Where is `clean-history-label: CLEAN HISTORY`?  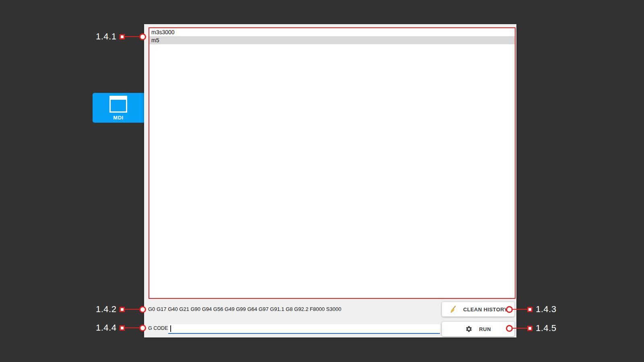 clean-history-label: CLEAN HISTORY is located at coordinates (485, 310).